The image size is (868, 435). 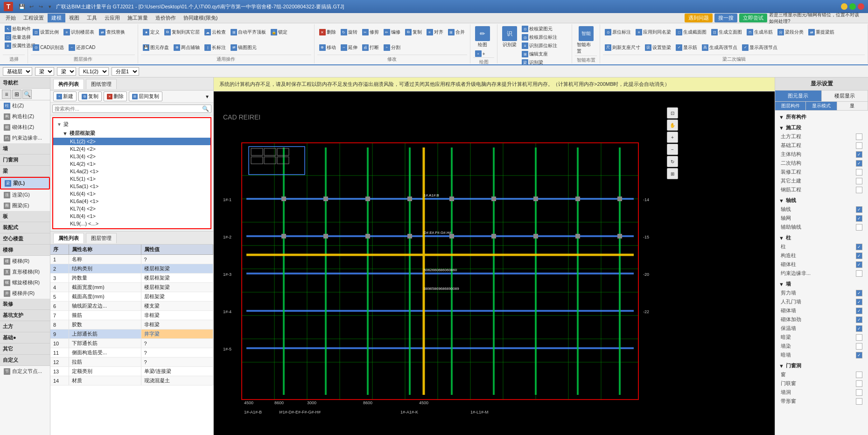 What do you see at coordinates (859, 302) in the screenshot?
I see `manhole-wall-check: ✓` at bounding box center [859, 302].